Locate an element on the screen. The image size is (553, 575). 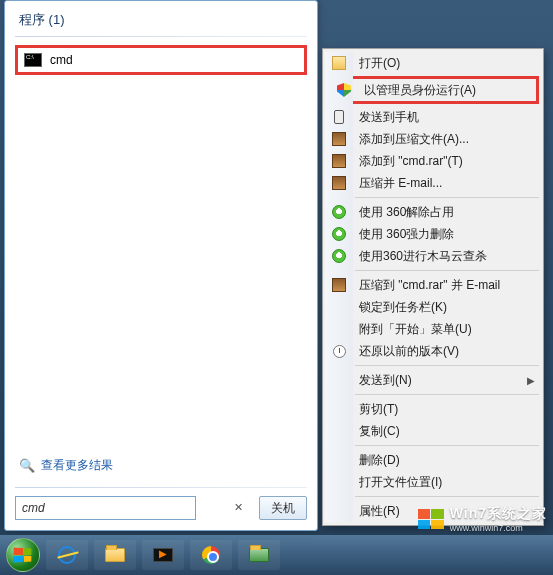
taskbar-item-explorer is located at coordinates (115, 555).